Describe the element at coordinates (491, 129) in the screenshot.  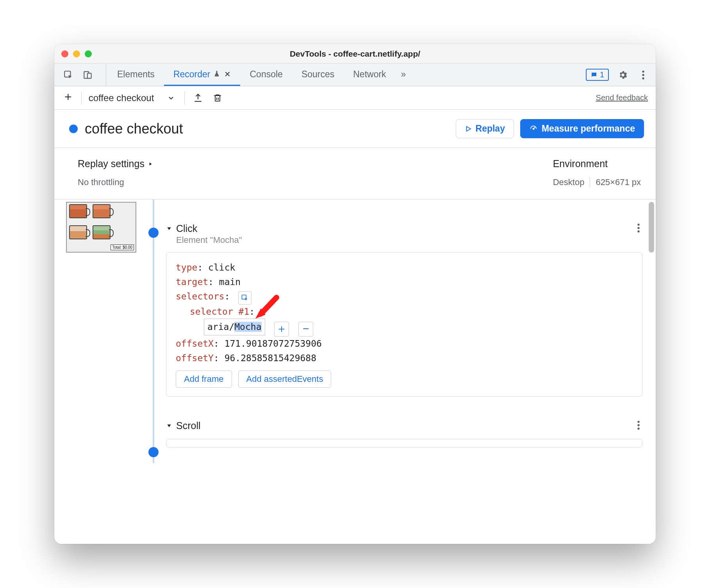
I see `replay-label: Replay` at that location.